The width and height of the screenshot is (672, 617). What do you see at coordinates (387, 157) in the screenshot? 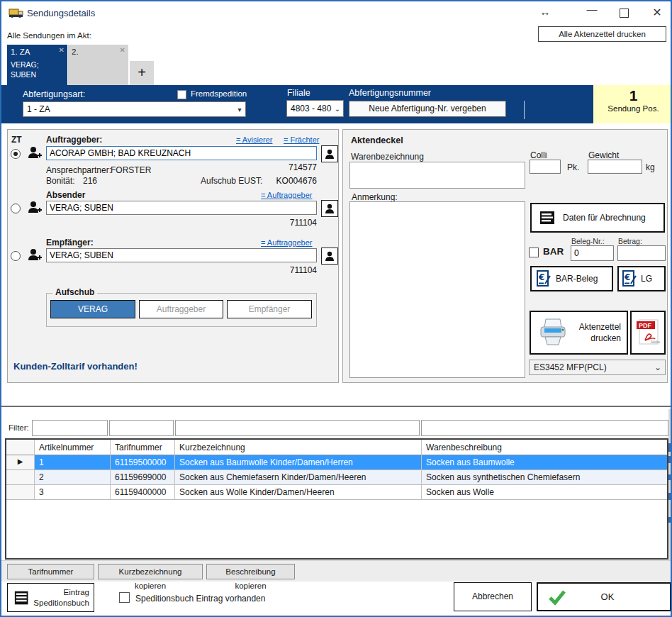
I see `warenbezeichnung-label: Warenbezeichnung` at bounding box center [387, 157].